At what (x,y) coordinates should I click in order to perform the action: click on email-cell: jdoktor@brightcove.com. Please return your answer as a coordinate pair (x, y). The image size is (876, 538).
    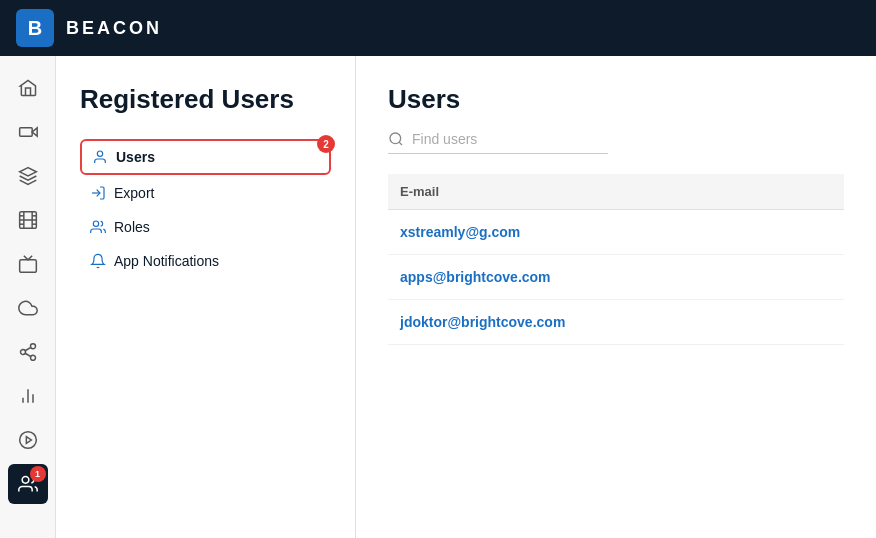
    Looking at the image, I should click on (616, 322).